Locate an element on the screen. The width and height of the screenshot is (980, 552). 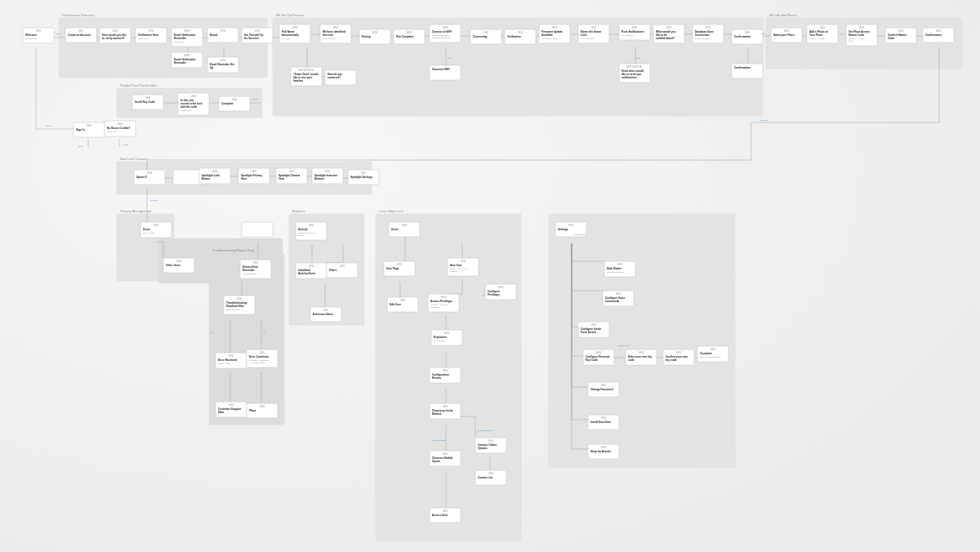
card-c4b: SHEETEmail VerificationReminder is located at coordinates (187, 60).